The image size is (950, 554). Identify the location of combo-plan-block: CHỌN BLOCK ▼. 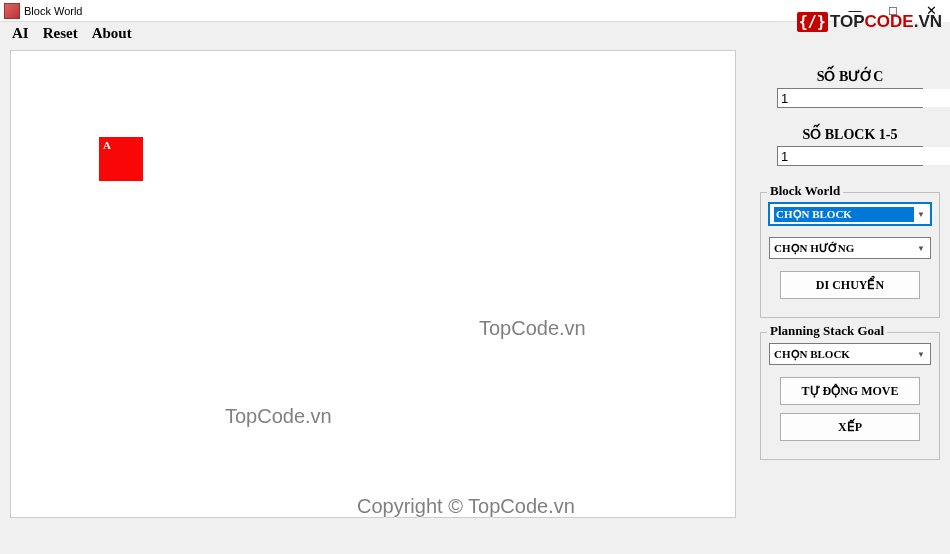
(850, 354).